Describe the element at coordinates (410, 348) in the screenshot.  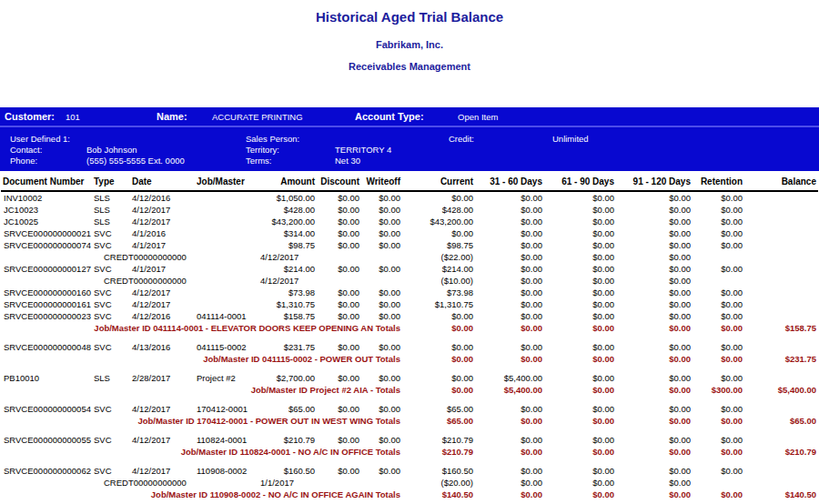
I see `document-row: SRVCE000000000048SVC4/13/2016041115-0002…` at that location.